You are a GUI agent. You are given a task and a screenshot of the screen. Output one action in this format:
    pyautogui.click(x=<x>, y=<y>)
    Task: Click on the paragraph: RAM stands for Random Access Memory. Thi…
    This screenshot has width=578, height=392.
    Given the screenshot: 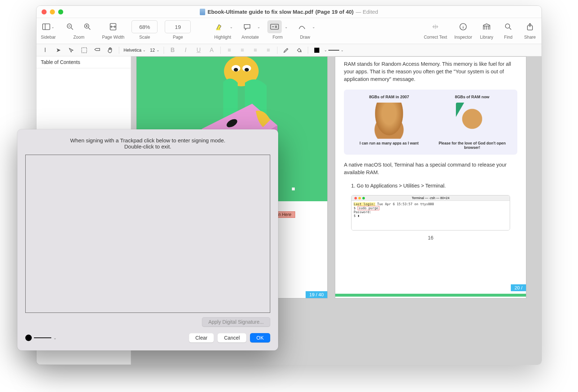 What is the action you would take?
    pyautogui.click(x=431, y=72)
    